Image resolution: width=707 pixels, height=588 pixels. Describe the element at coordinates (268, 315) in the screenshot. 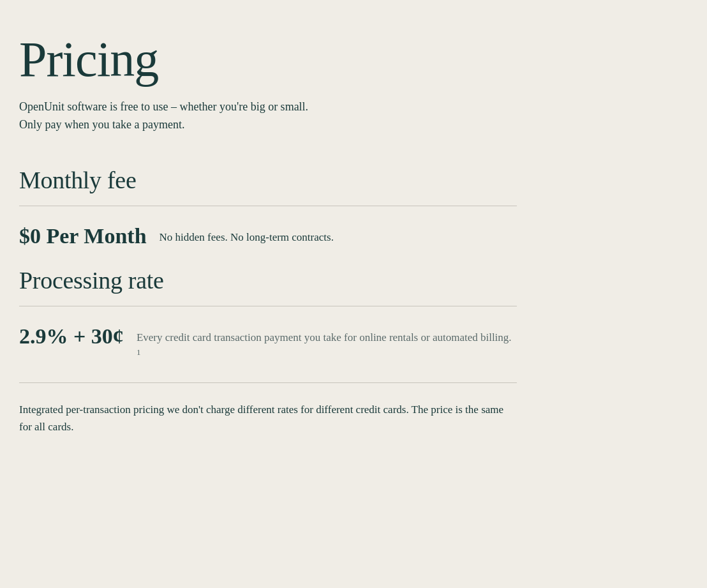

I see `processing-rate-section: Processing rate 2.9% + 30¢ Every credit …` at that location.